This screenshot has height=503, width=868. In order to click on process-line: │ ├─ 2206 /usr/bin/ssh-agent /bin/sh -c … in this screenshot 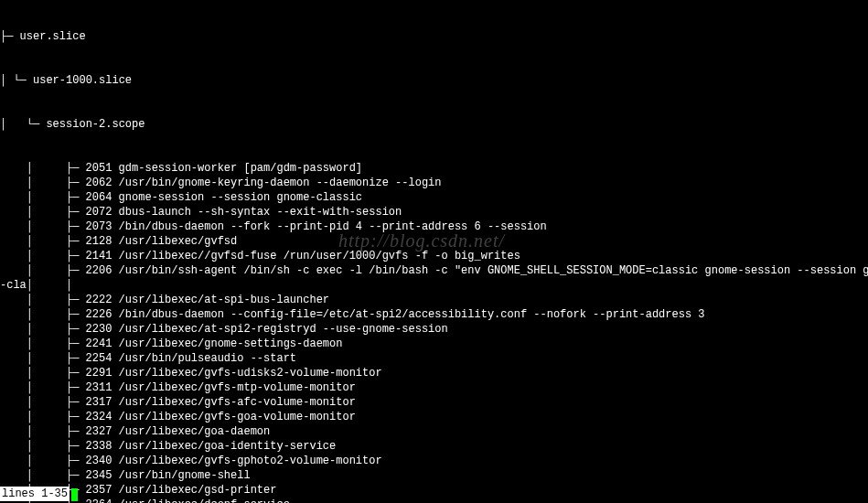, I will do `click(434, 271)`.